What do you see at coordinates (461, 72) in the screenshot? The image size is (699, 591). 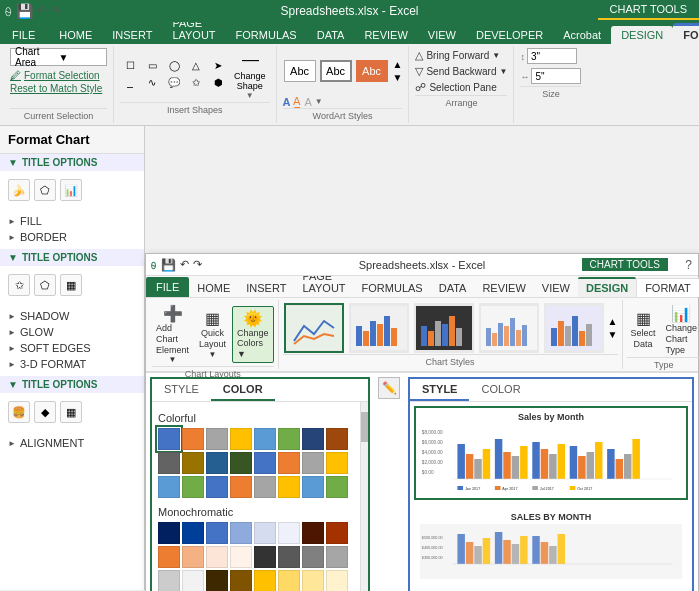 I see `send-backward-btn: ▽ Send Backward ▼` at bounding box center [461, 72].